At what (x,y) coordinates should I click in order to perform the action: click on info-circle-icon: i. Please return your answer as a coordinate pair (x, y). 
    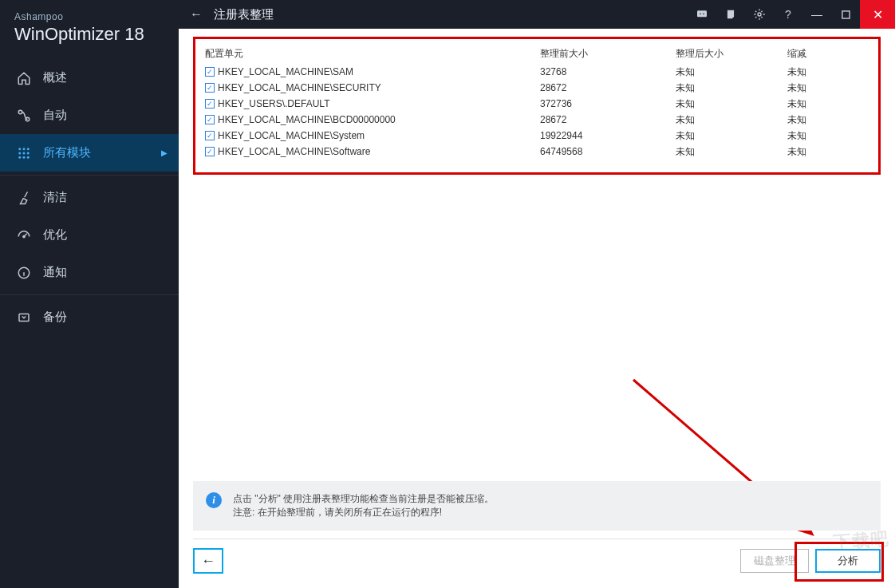
    Looking at the image, I should click on (214, 500).